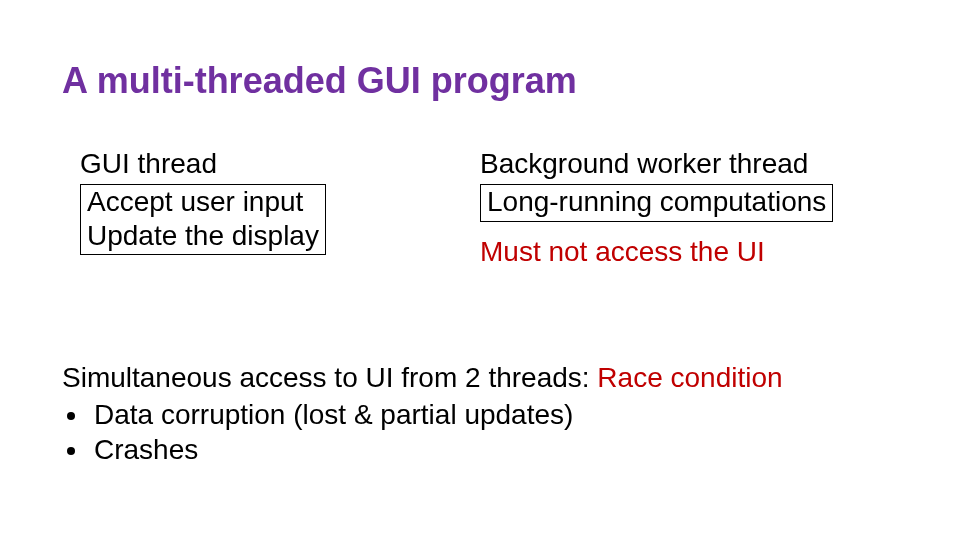 This screenshot has height=540, width=960. Describe the element at coordinates (422, 414) in the screenshot. I see `bottom-text: Simultaneous access to UI from 2 threads…` at that location.